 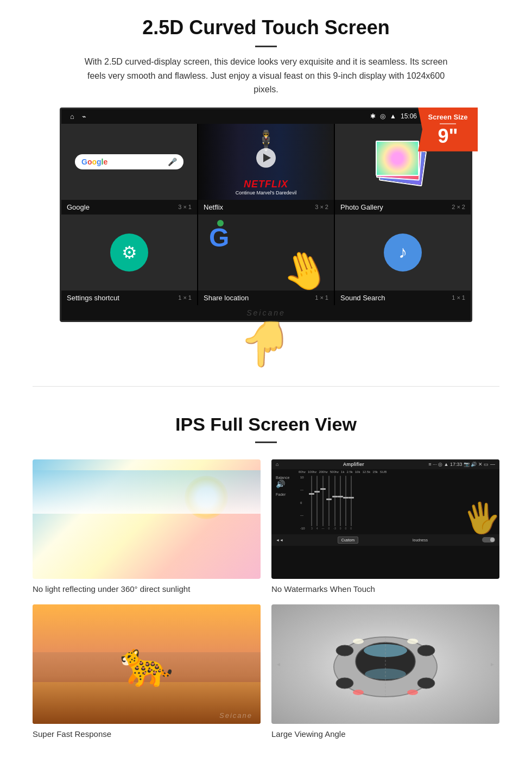 What do you see at coordinates (129, 207) in the screenshot?
I see `label-google: Google 3 × 1` at bounding box center [129, 207].